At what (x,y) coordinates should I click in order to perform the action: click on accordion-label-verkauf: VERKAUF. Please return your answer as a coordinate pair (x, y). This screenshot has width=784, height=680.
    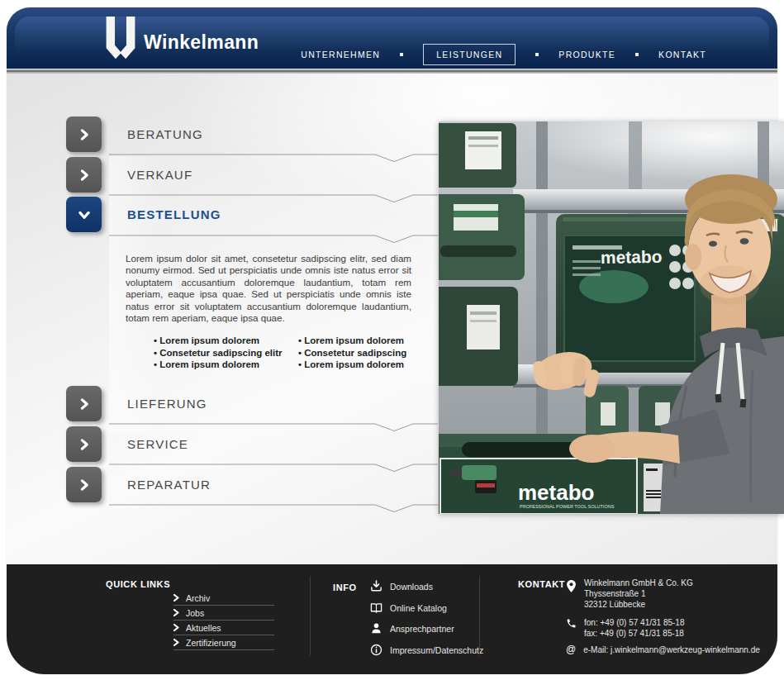
    Looking at the image, I should click on (264, 175).